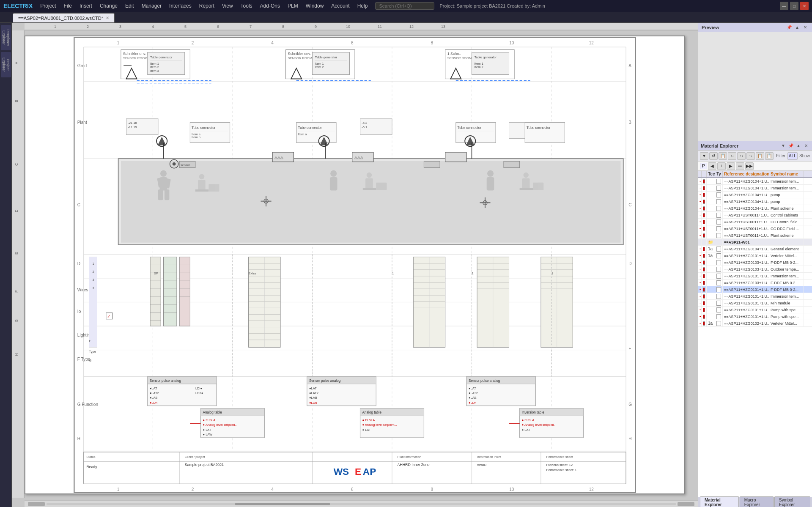 The width and height of the screenshot is (812, 507). Describe the element at coordinates (798, 146) in the screenshot. I see `me-expand-button: ▲` at that location.